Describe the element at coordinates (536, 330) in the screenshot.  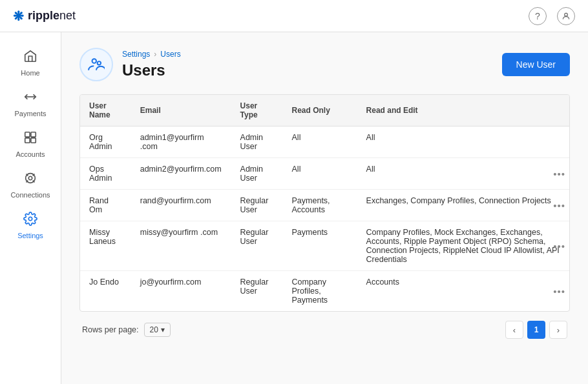
I see `current-page: 1` at that location.